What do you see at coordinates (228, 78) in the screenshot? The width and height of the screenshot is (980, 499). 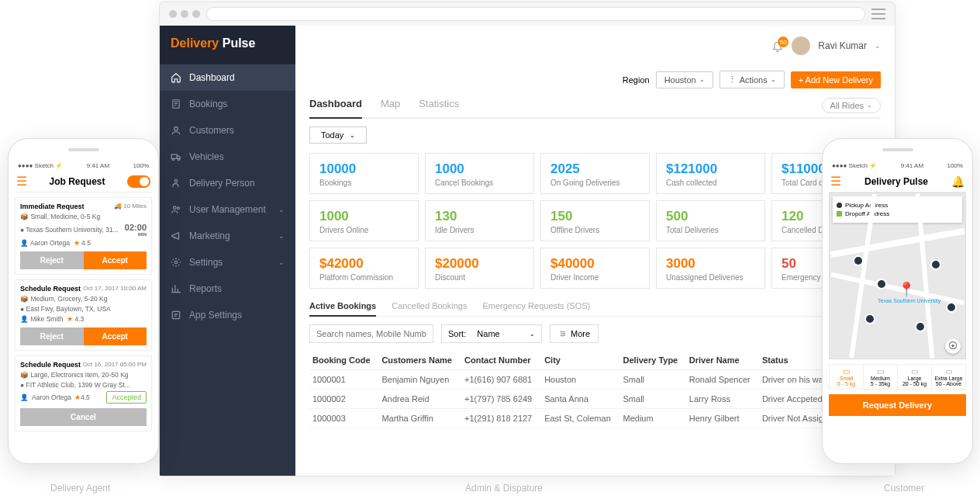 I see `sidebar-item-dashboard: Dashboard` at bounding box center [228, 78].